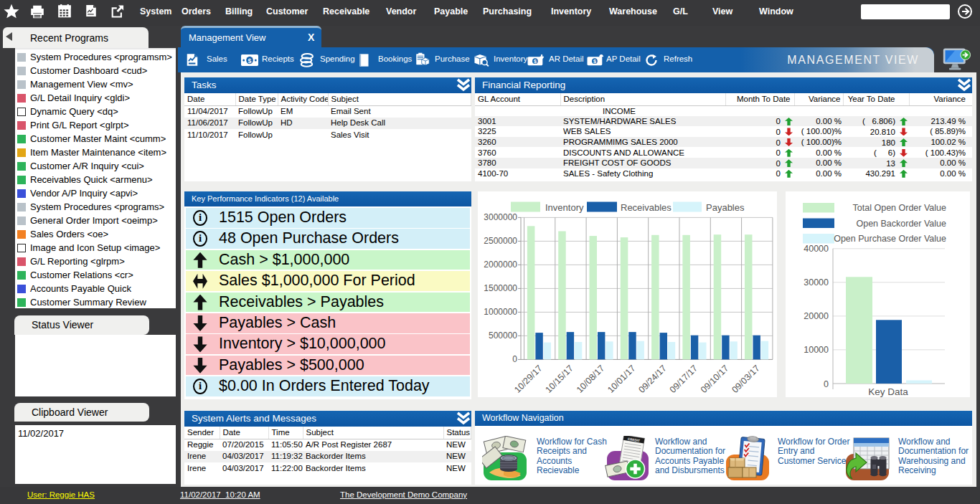 This screenshot has width=980, height=504. Describe the element at coordinates (503, 336) in the screenshot. I see `svg-text: 500000` at that location.